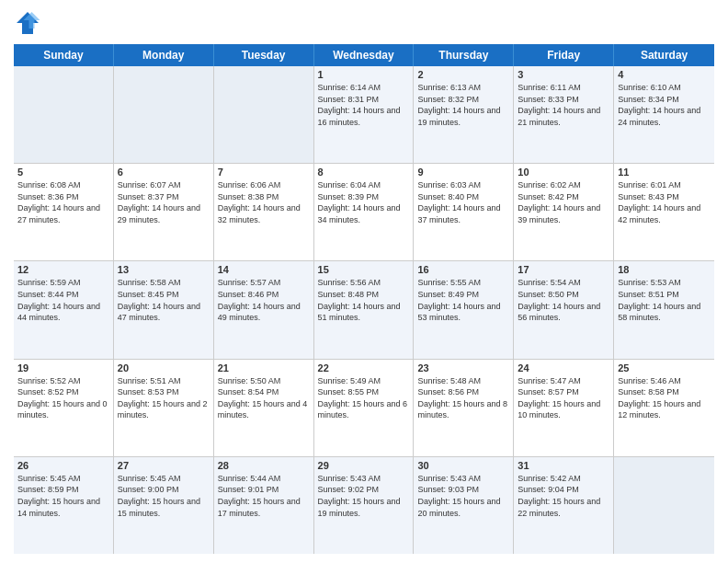 The height and width of the screenshot is (563, 728). Describe the element at coordinates (264, 496) in the screenshot. I see `cell-text: Sunrise: 5:44 AMSunset: 9:01 PMDaylight:…` at that location.